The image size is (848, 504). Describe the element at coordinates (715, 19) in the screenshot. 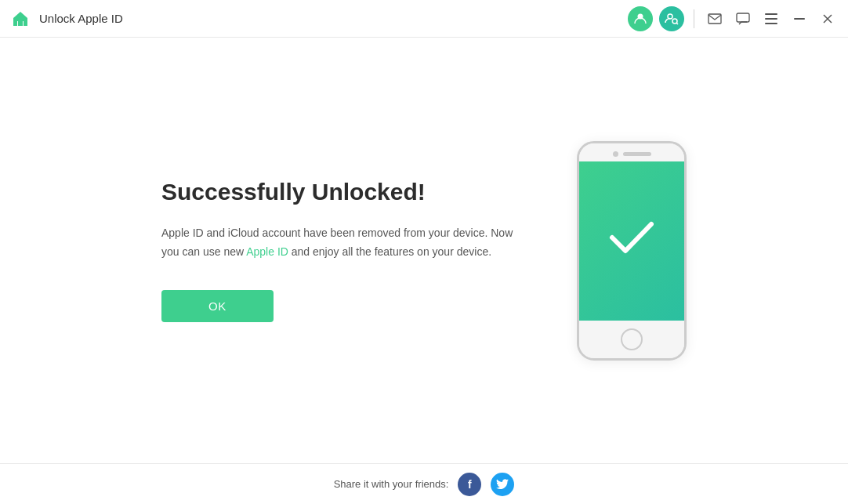

I see `mail-icon` at that location.